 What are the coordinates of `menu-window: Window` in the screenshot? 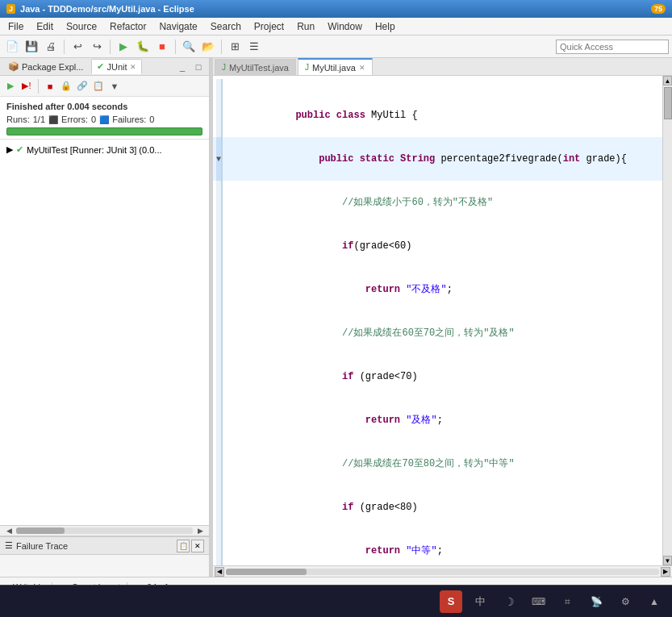 It's located at (345, 27).